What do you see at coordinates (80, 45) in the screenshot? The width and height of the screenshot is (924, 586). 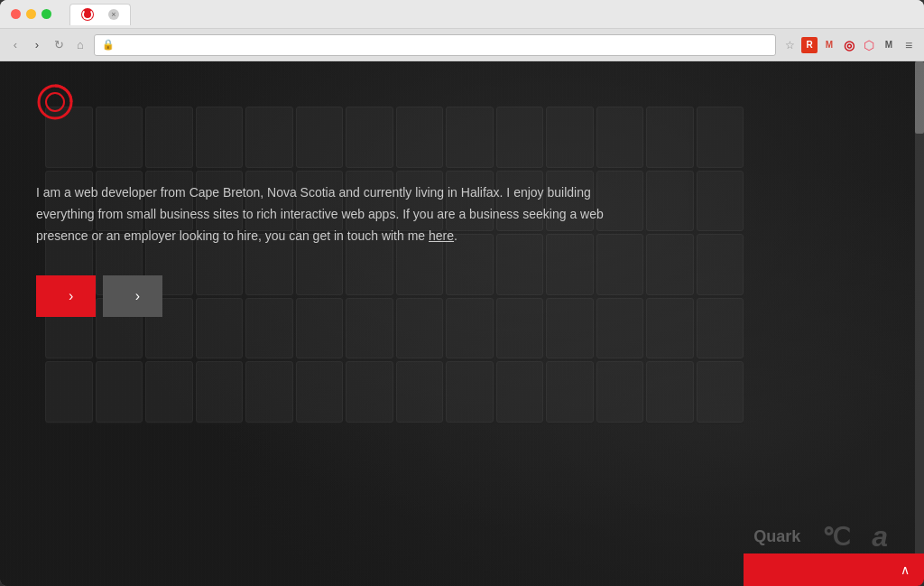 I see `home-button: ⌂` at bounding box center [80, 45].